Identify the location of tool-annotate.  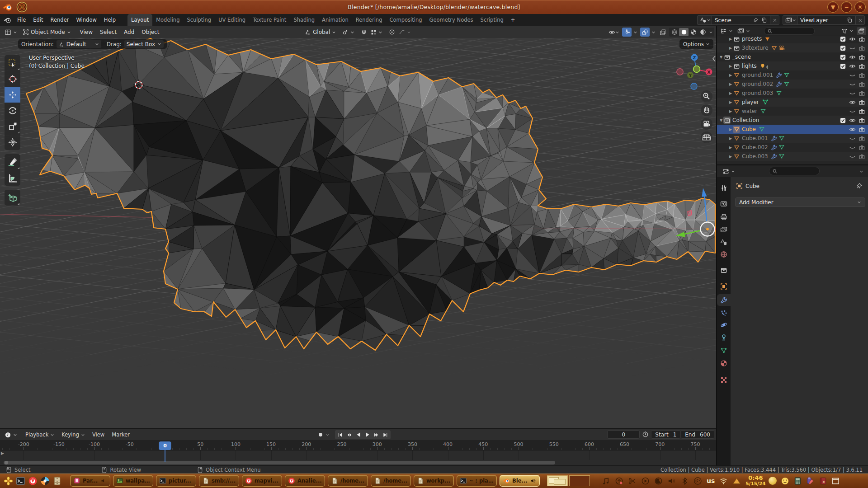
(13, 162).